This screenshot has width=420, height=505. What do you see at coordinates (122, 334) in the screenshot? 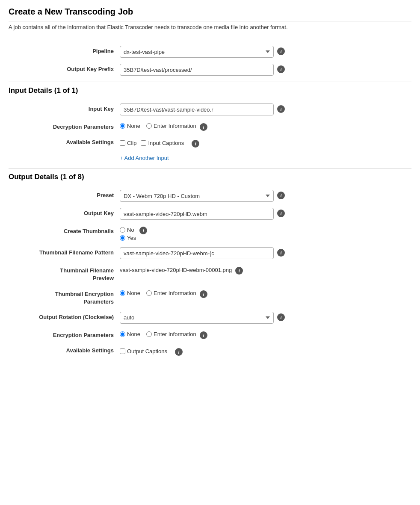
I see `enc-none-radio` at bounding box center [122, 334].